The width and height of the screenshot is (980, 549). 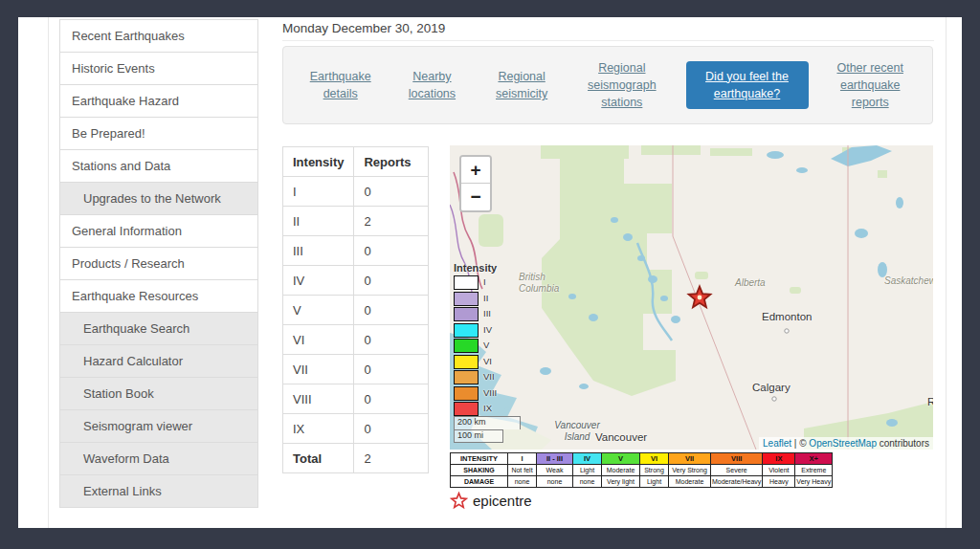 What do you see at coordinates (159, 459) in the screenshot?
I see `sidebar-item-waveform-data: Waveform Data` at bounding box center [159, 459].